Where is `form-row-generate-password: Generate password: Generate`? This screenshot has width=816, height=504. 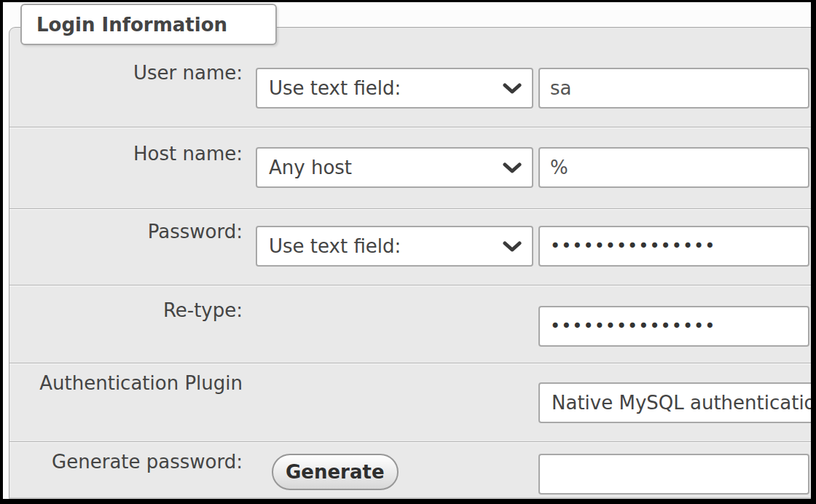
form-row-generate-password: Generate password: Generate is located at coordinates (410, 470).